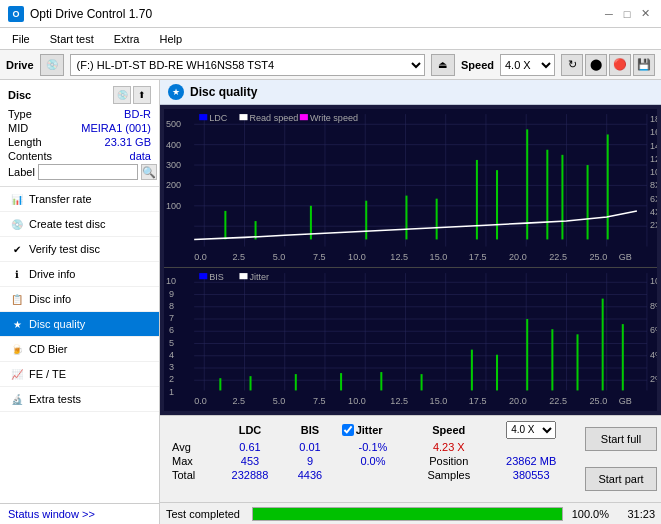  I want to click on sidebar-item-fe-te: 📈 FE / TE, so click(80, 374).